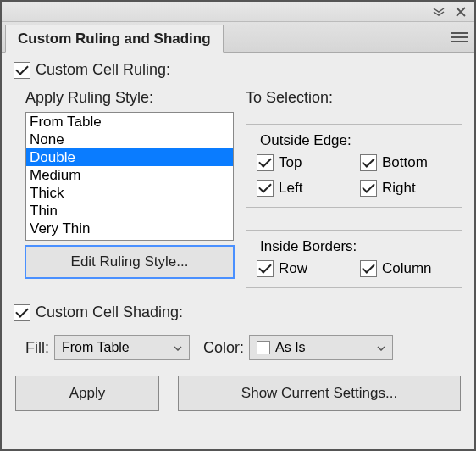 Image resolution: width=476 pixels, height=451 pixels. Describe the element at coordinates (265, 269) in the screenshot. I see `inside-row-checkbox` at that location.